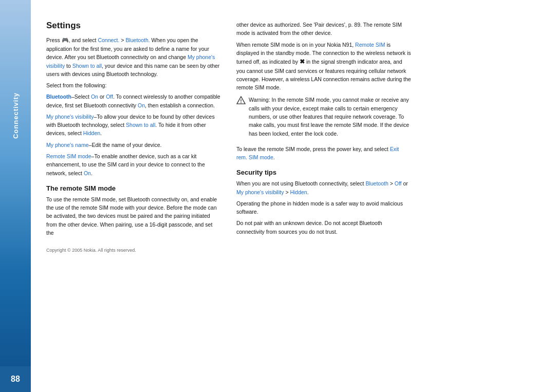  I want to click on sidebar-label: Connectivity, so click(15, 116).